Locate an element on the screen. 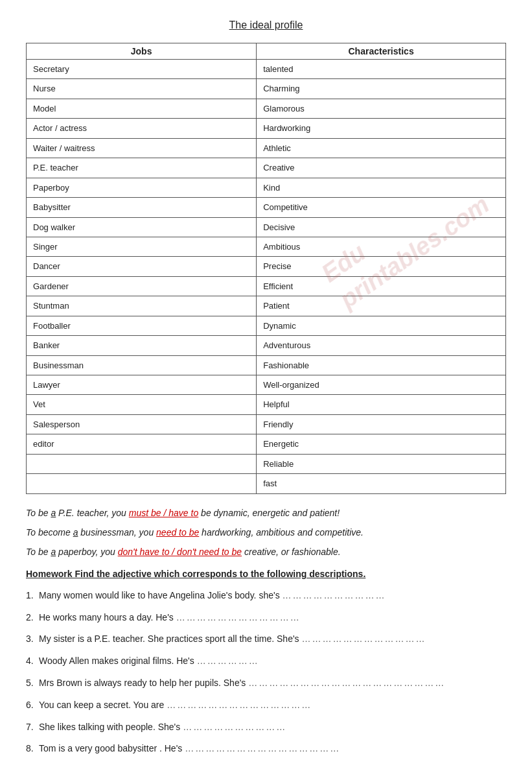 This screenshot has height=758, width=532. table-row: Actor / actress is located at coordinates (141, 128).